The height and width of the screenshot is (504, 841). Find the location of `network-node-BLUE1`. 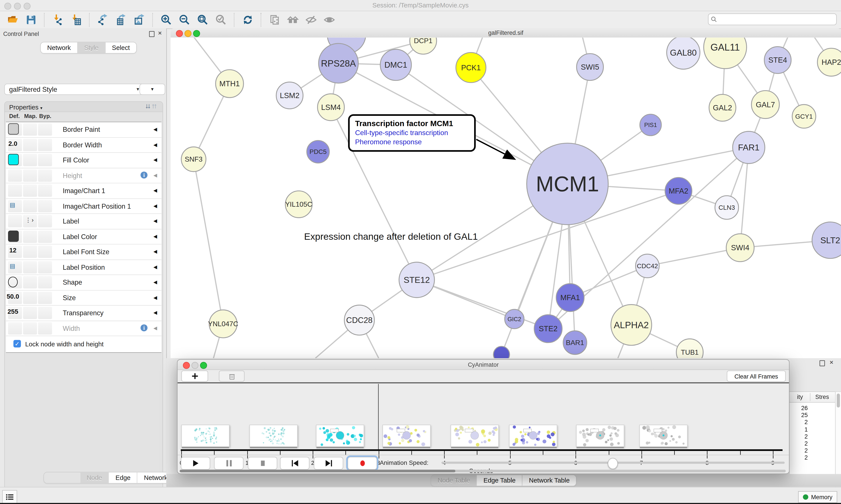

network-node-BLUE1 is located at coordinates (501, 353).